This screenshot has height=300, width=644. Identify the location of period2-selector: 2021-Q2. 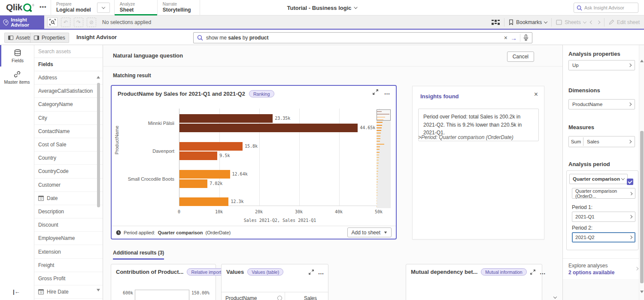
(604, 237).